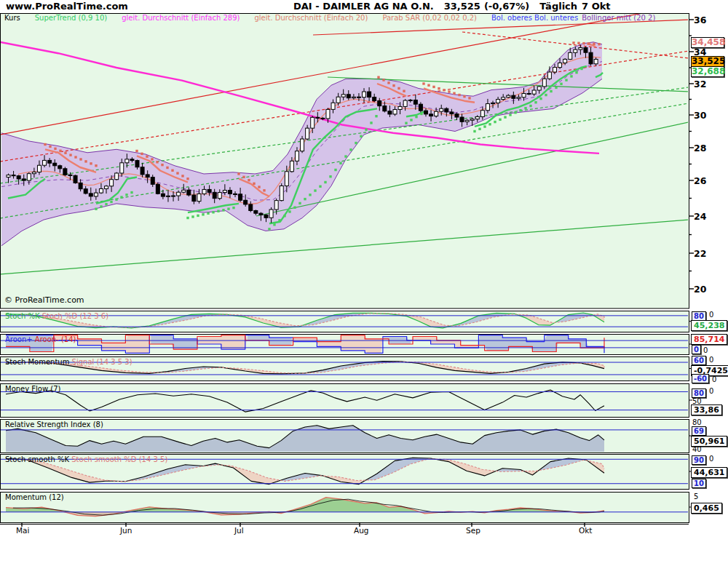 The width and height of the screenshot is (728, 582). What do you see at coordinates (41, 339) in the screenshot?
I see `indicator-label-aroon: Aroon+ Aroon- (14)` at bounding box center [41, 339].